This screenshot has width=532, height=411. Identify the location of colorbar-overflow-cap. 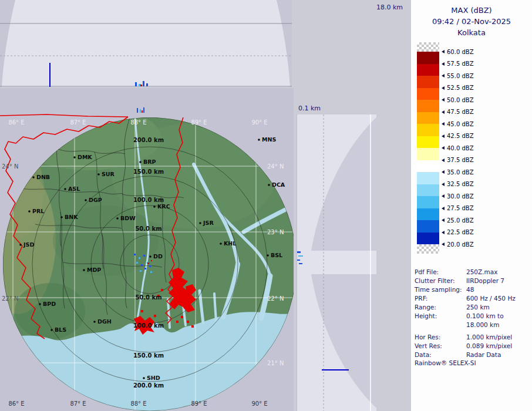
(428, 249).